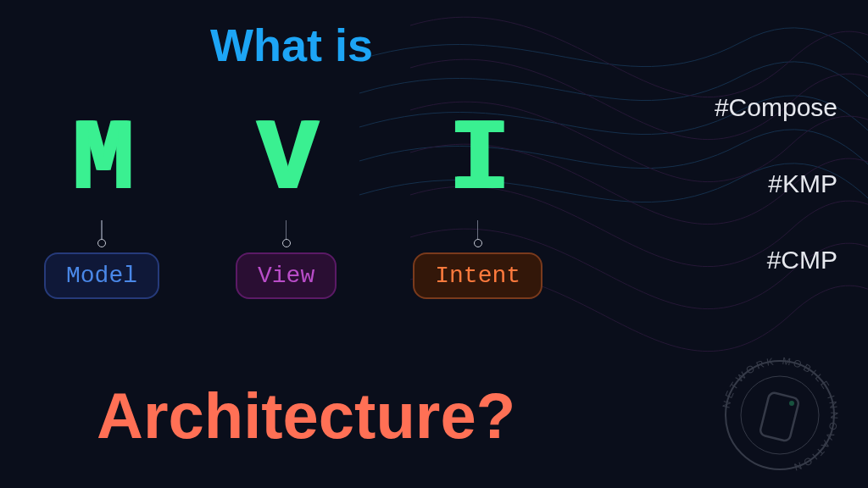 Image resolution: width=868 pixels, height=488 pixels. I want to click on label-view: View, so click(287, 276).